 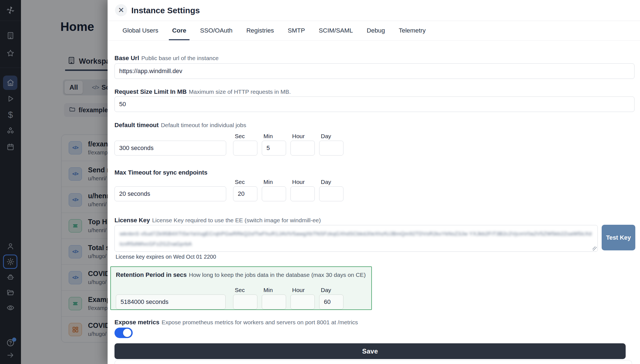 I want to click on default-timeout-hour-input, so click(x=303, y=148).